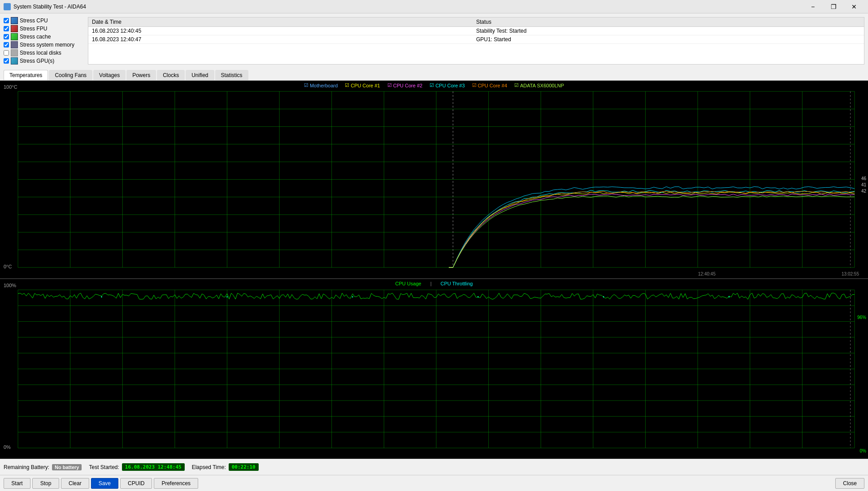 This screenshot has height=491, width=868. Describe the element at coordinates (67, 467) in the screenshot. I see `battery-value: No battery` at that location.